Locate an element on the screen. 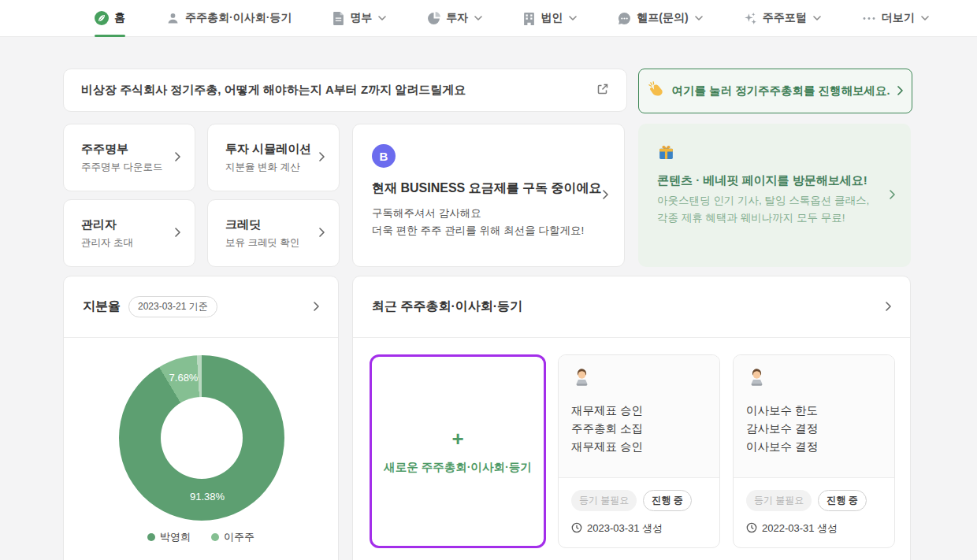  benefit-line: 각종 제휴 혜택과 웨비나까지 모두 무료! is located at coordinates (775, 218).